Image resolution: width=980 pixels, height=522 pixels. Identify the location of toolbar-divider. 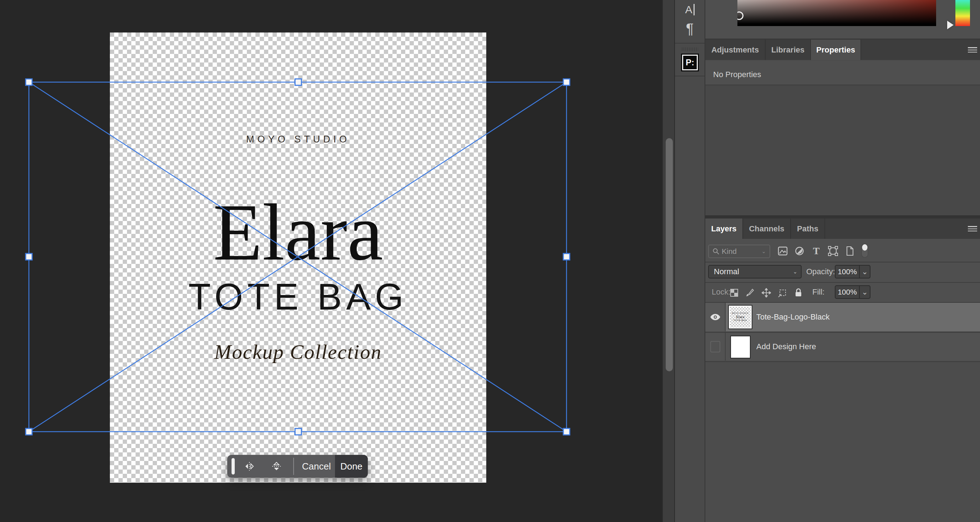
(294, 466).